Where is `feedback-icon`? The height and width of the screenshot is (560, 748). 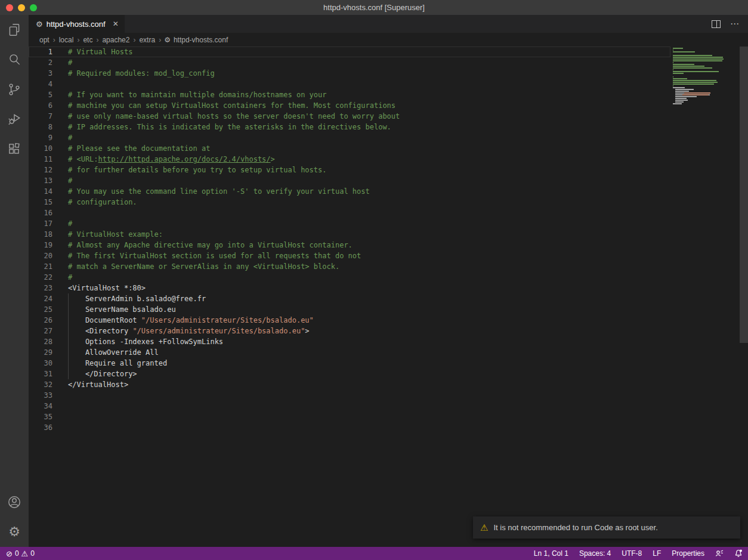 feedback-icon is located at coordinates (719, 553).